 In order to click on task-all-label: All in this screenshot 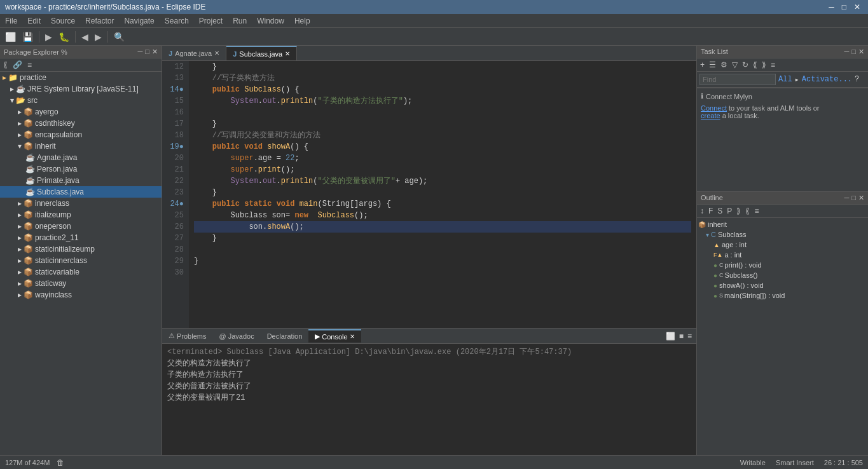, I will do `click(785, 79)`.